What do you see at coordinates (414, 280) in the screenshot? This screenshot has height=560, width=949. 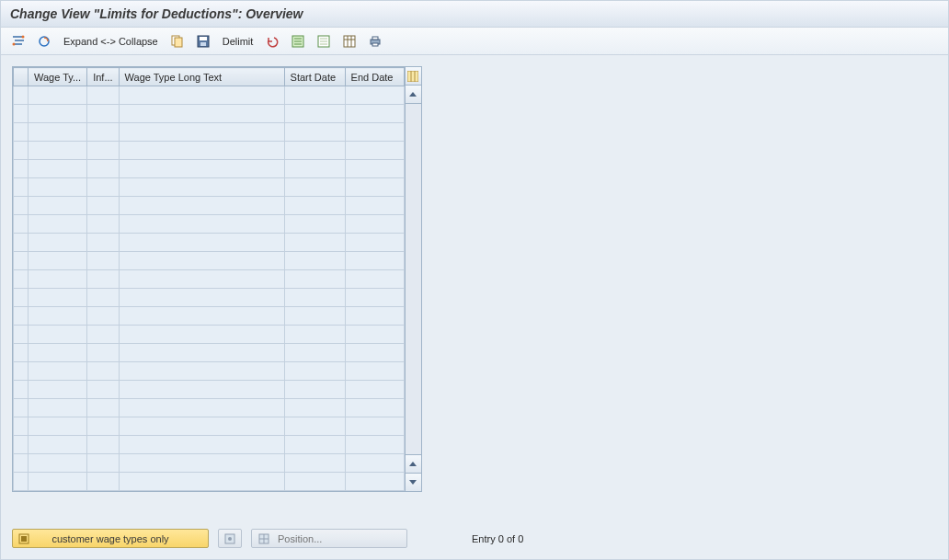 I see `scrollbar-track` at bounding box center [414, 280].